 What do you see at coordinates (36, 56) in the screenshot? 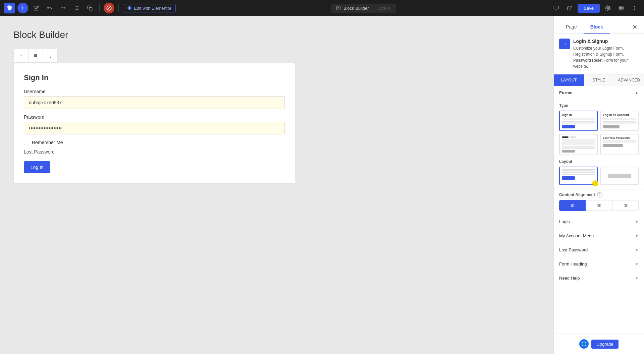
I see `block-widget-toolbar: → ≡ ⋮` at bounding box center [36, 56].